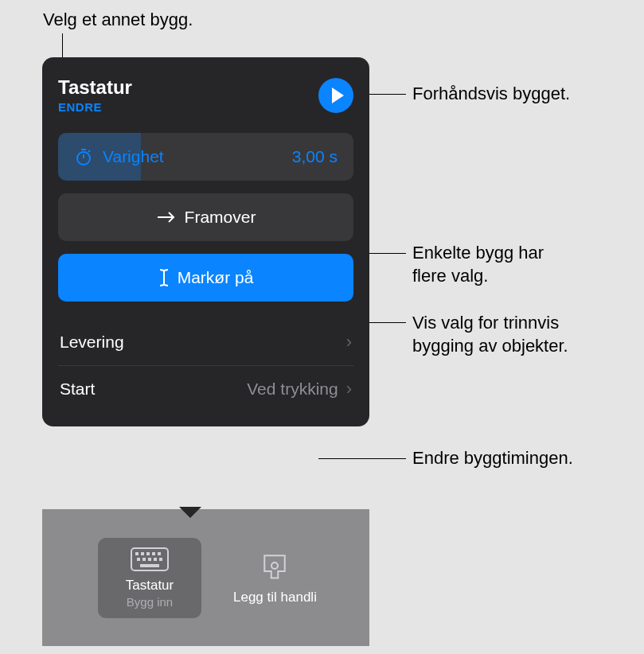  What do you see at coordinates (205, 389) in the screenshot?
I see `start-row: Start Ved trykking ›` at bounding box center [205, 389].